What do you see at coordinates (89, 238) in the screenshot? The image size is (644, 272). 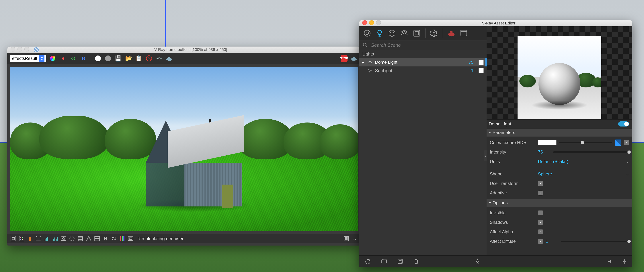 I see `vfb-ab-compare-icon` at bounding box center [89, 238].